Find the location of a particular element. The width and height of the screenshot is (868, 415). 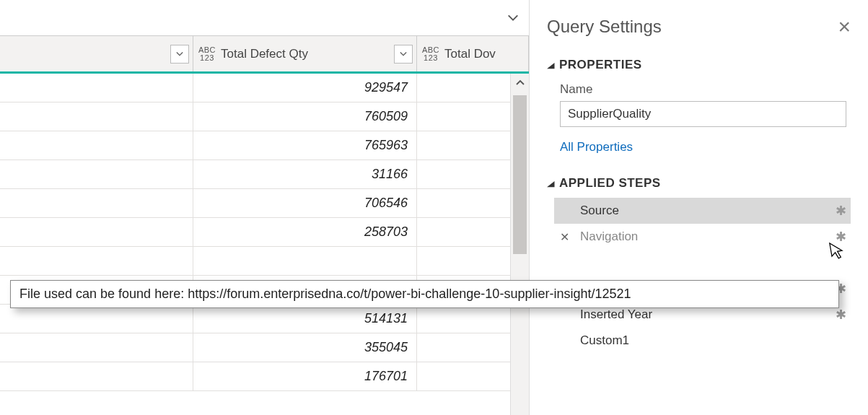

table-row: 31166 is located at coordinates (264, 175).